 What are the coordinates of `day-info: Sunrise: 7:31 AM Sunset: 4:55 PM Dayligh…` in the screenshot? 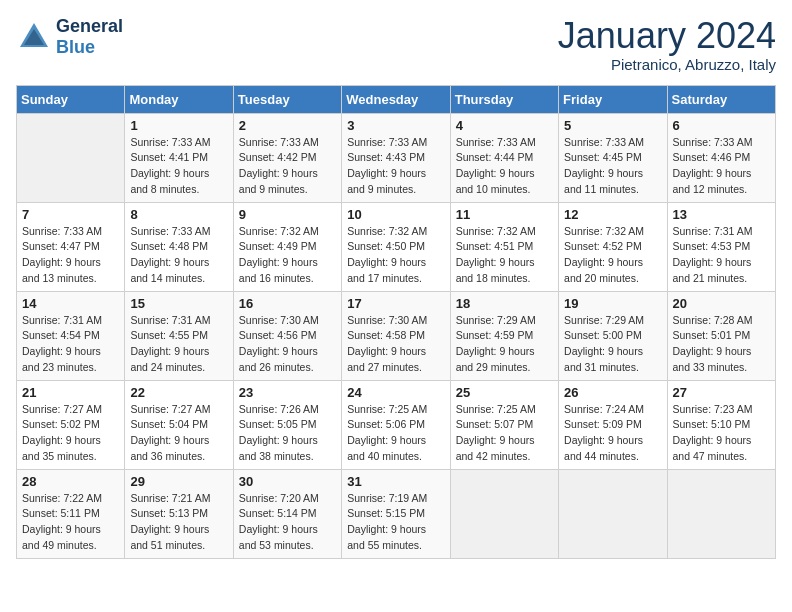 It's located at (178, 344).